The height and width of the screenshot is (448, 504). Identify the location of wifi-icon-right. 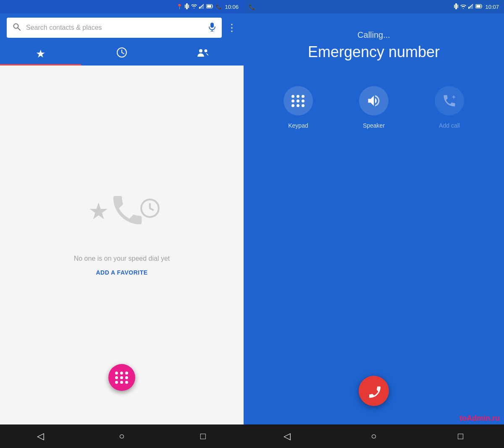
(463, 7).